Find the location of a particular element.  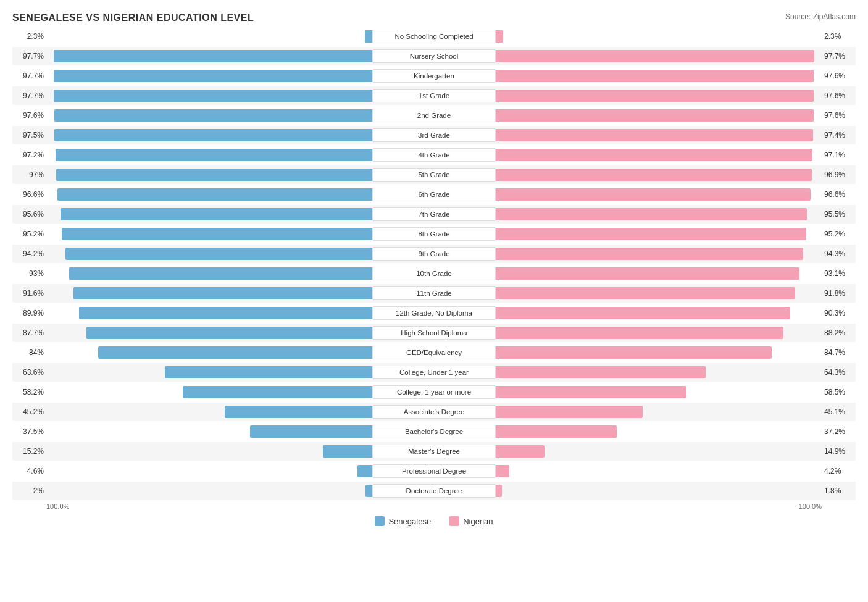

bar-label: 2nd Grade is located at coordinates (434, 115).